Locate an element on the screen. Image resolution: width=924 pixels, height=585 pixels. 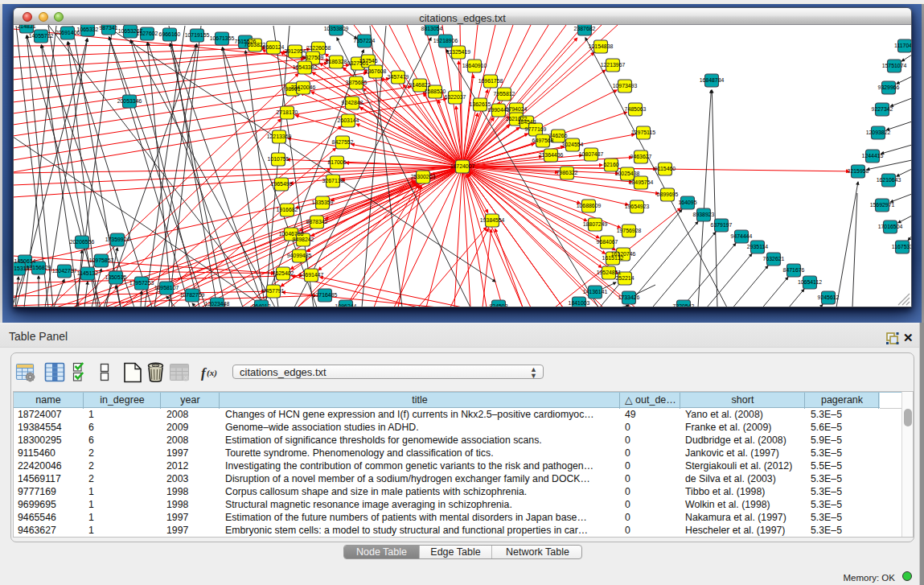
svg-text: 17359924 is located at coordinates (117, 240).